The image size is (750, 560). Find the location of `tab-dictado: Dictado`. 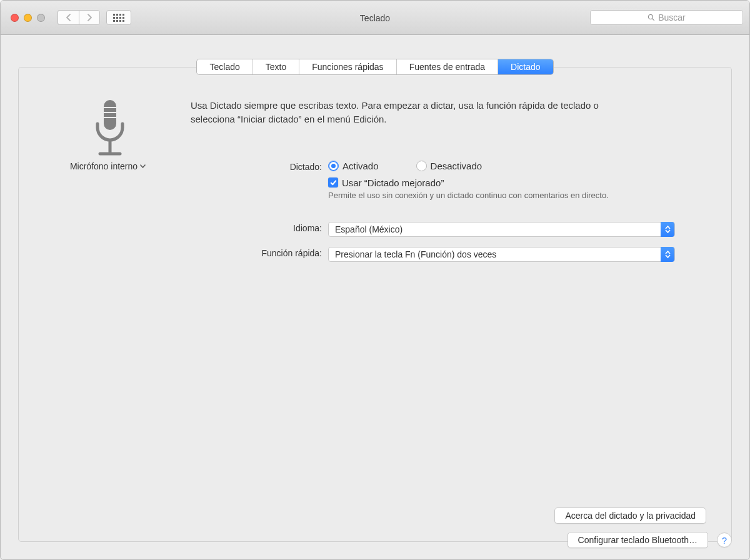

tab-dictado: Dictado is located at coordinates (525, 67).